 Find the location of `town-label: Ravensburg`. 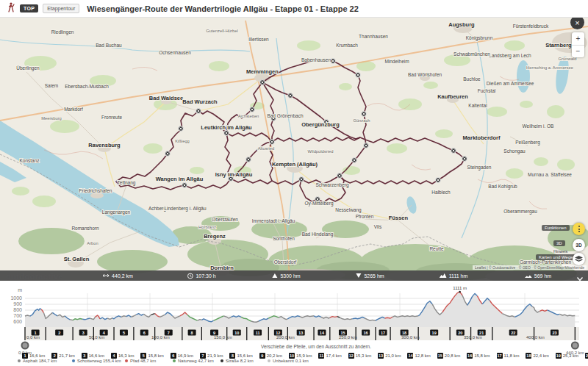

town-label: Ravensburg is located at coordinates (104, 146).